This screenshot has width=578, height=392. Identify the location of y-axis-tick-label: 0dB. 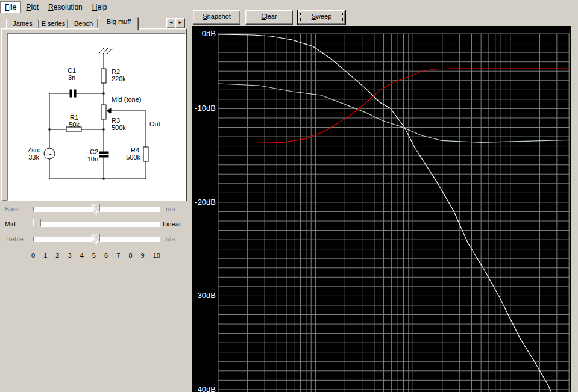
(209, 34).